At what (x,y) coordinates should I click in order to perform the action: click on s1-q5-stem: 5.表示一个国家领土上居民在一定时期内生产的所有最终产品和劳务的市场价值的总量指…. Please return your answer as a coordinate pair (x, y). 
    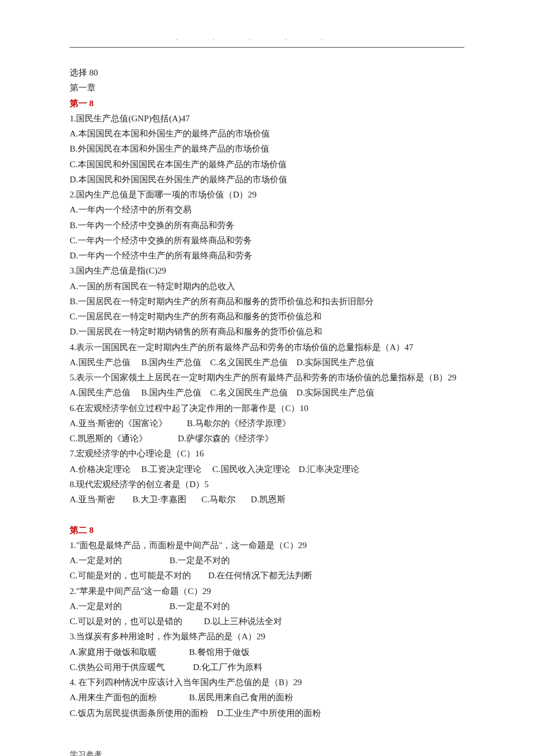
    Looking at the image, I should click on (267, 377).